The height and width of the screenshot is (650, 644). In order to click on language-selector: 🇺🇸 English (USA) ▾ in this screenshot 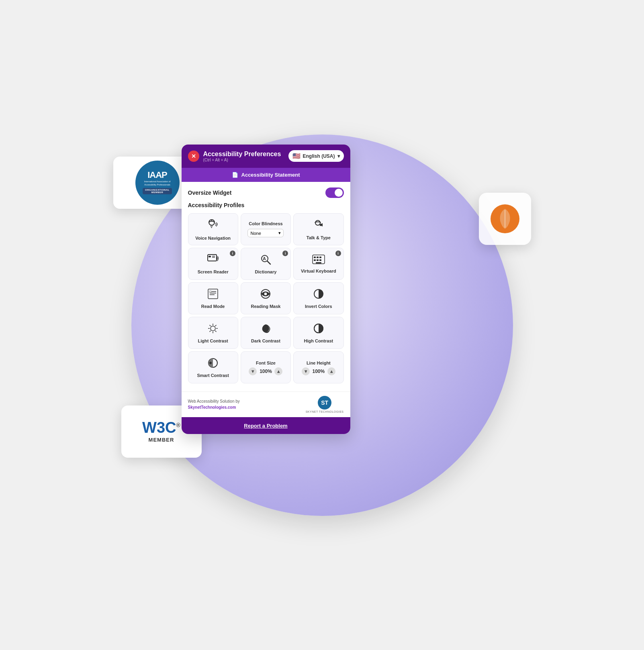, I will do `click(316, 156)`.